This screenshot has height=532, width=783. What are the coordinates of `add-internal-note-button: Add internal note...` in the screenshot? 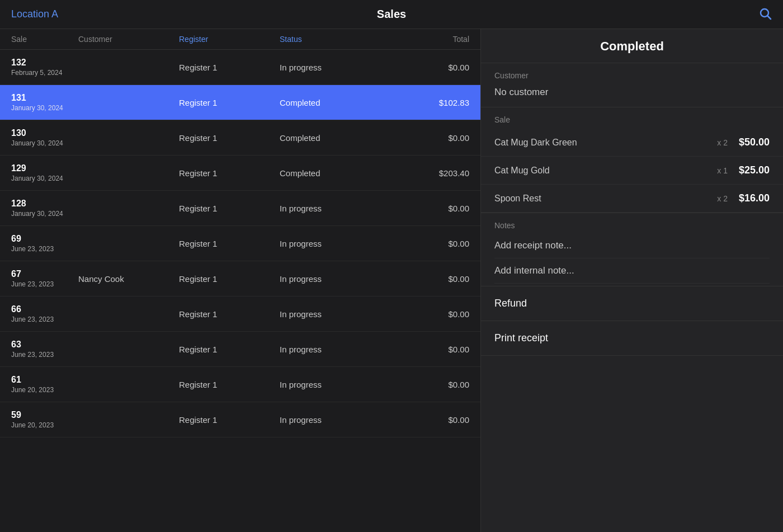 It's located at (632, 271).